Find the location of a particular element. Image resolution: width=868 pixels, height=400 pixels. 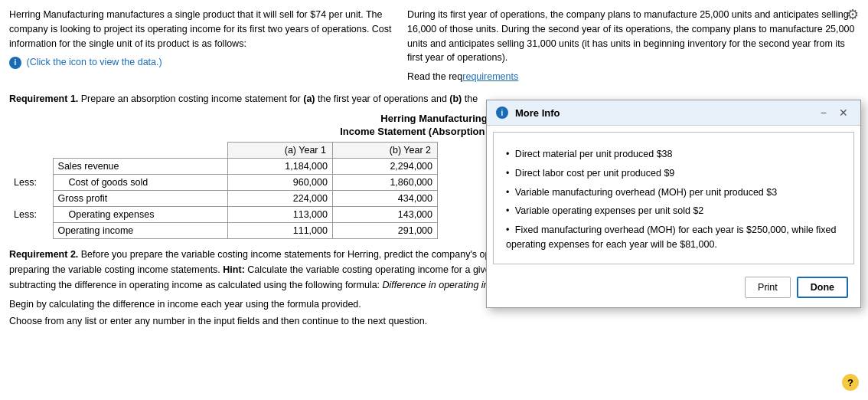

less-label-opex: Less: is located at coordinates (31, 215).